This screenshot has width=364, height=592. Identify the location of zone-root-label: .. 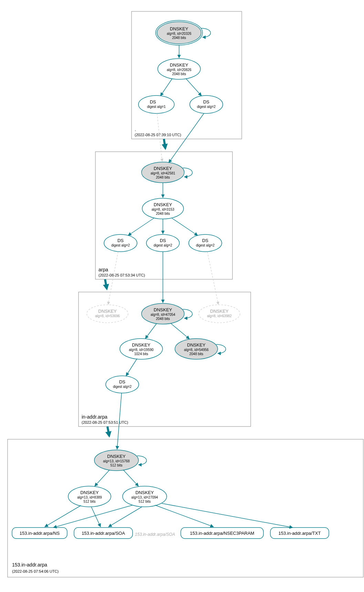
(135, 129).